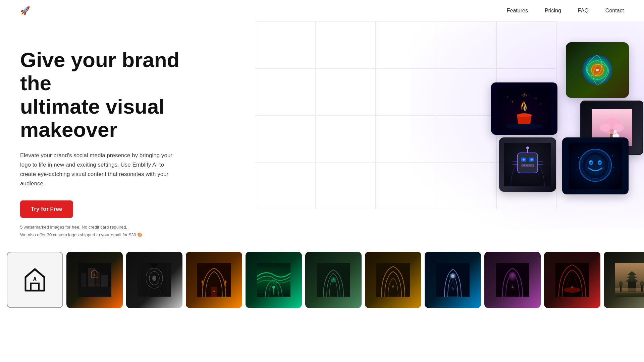 The height and width of the screenshot is (362, 644). I want to click on strip-card-3-inner, so click(154, 280).